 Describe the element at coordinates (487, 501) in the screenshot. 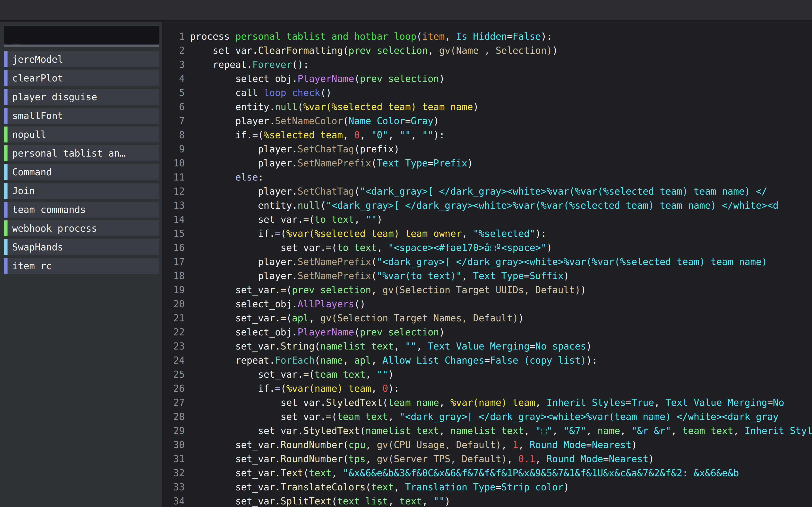

I see `code-line: 34 set_var.SplitText(text list, text, ""…` at that location.